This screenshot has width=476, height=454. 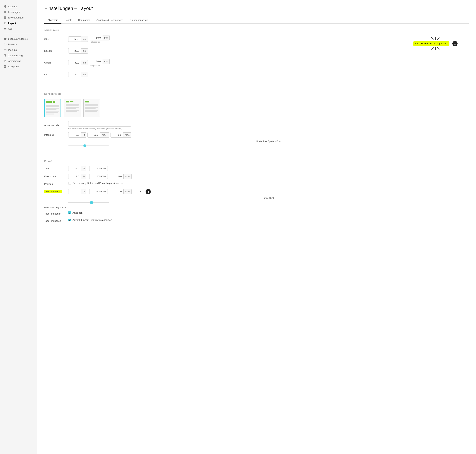 I want to click on sidebar-item-planung: Planung, so click(x=18, y=50).